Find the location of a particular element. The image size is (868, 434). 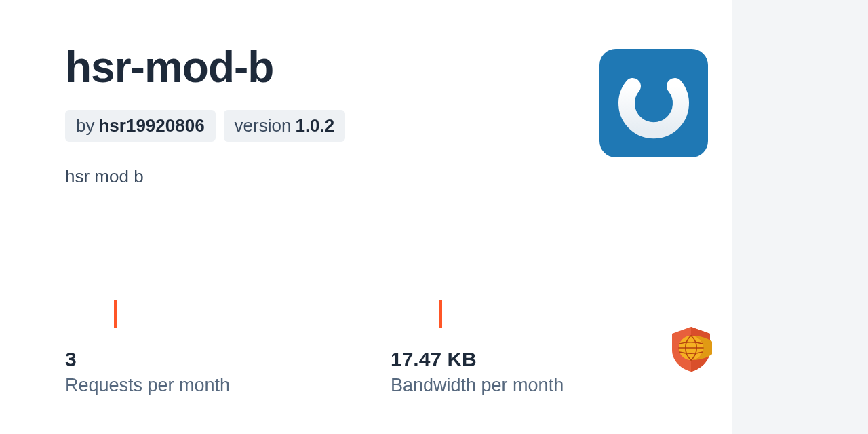

stat-bandwidth: 17.47 KB Bandwidth per month is located at coordinates (553, 349).